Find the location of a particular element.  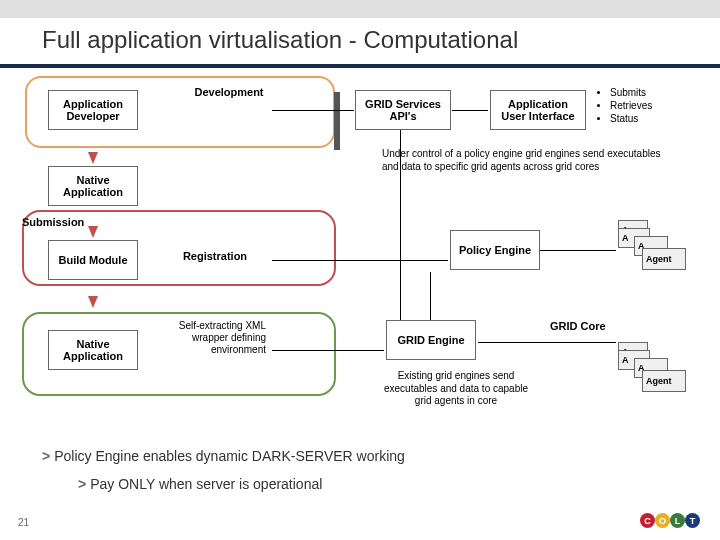

agent-stack-bottom: A A A Agent is located at coordinates (654, 372).